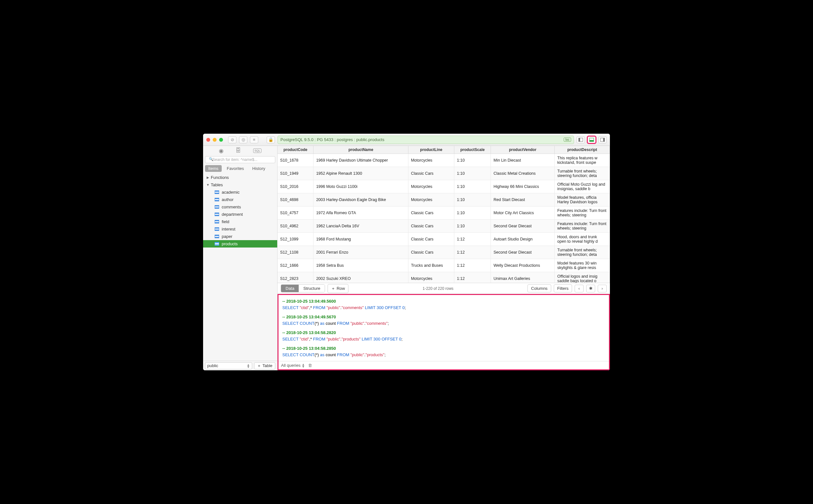 The height and width of the screenshot is (504, 813). I want to click on sidebar-item-paper: paper, so click(240, 236).